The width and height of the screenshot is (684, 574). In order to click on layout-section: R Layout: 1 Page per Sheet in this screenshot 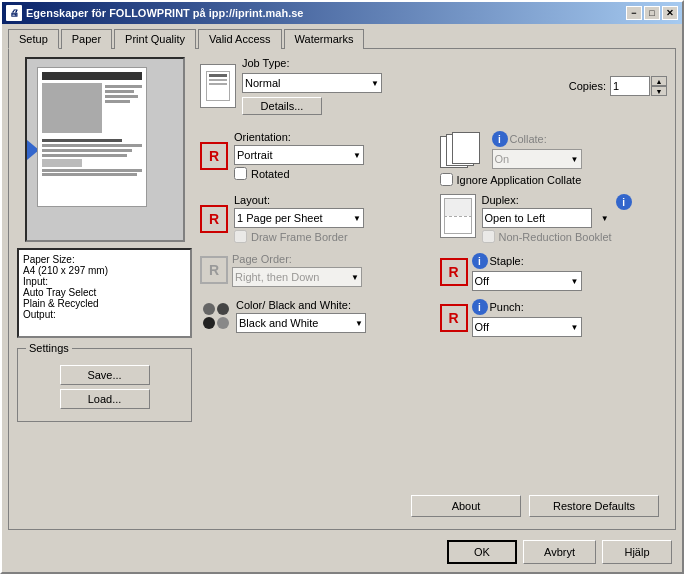, I will do `click(314, 220)`.